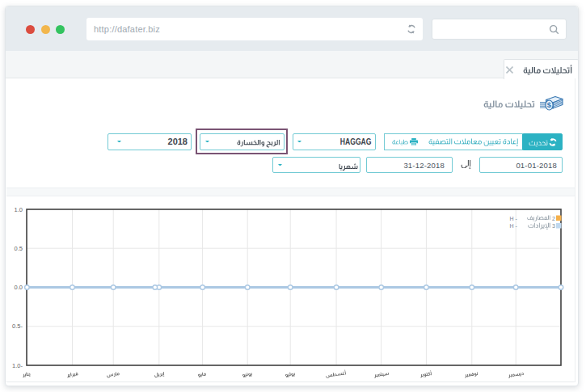  What do you see at coordinates (554, 226) in the screenshot?
I see `svg-text: 3` at bounding box center [554, 226].